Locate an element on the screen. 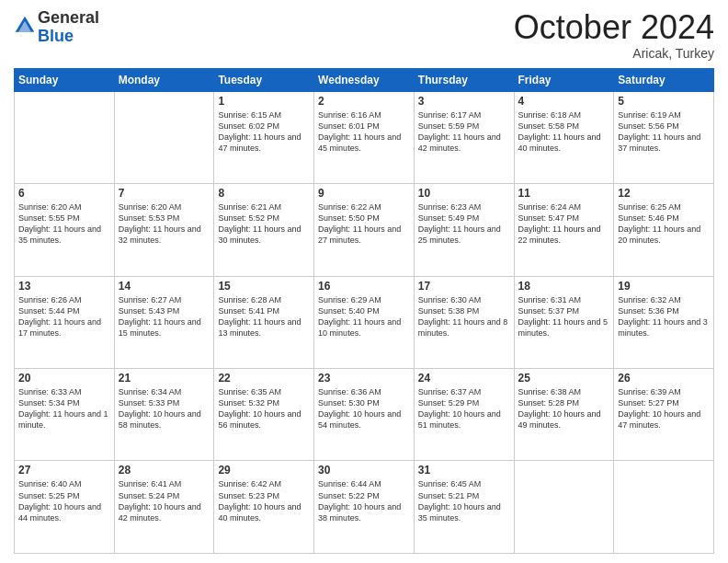 This screenshot has width=728, height=563. day-info: Sunrise: 6:26 AM Sunset: 5:44 PM Dayligh… is located at coordinates (64, 316).